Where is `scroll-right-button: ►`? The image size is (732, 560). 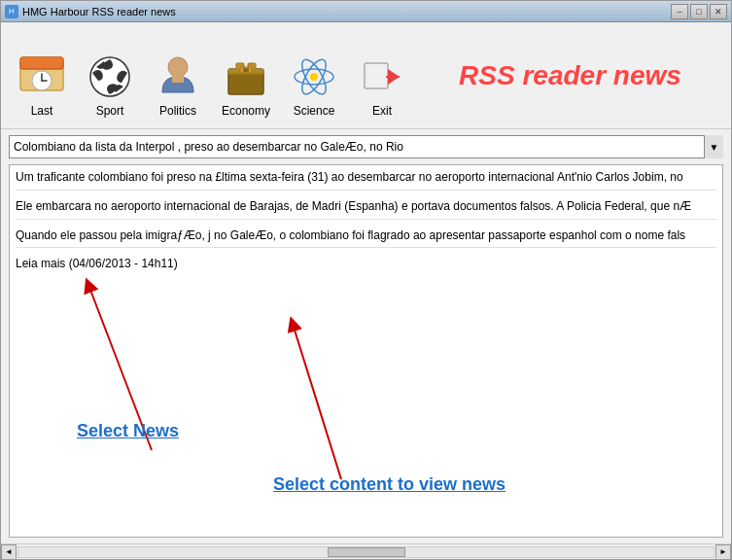
scroll-right-button: ► is located at coordinates (723, 552).